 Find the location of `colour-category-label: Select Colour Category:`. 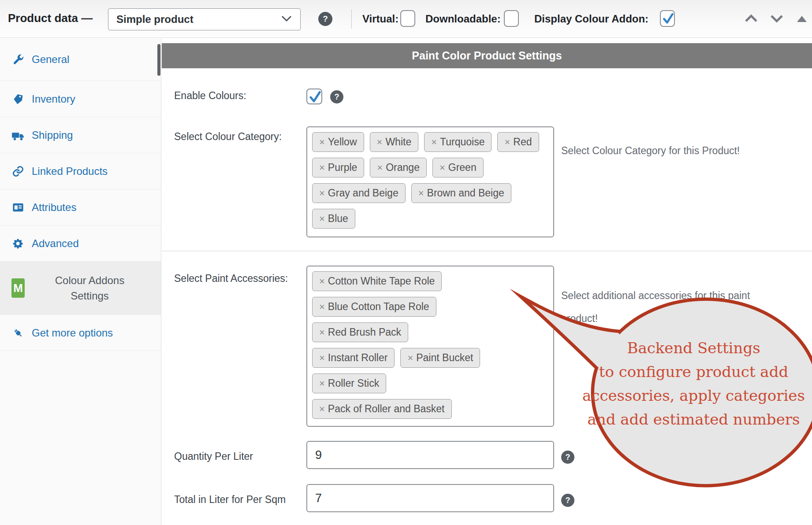

colour-category-label: Select Colour Category: is located at coordinates (228, 137).